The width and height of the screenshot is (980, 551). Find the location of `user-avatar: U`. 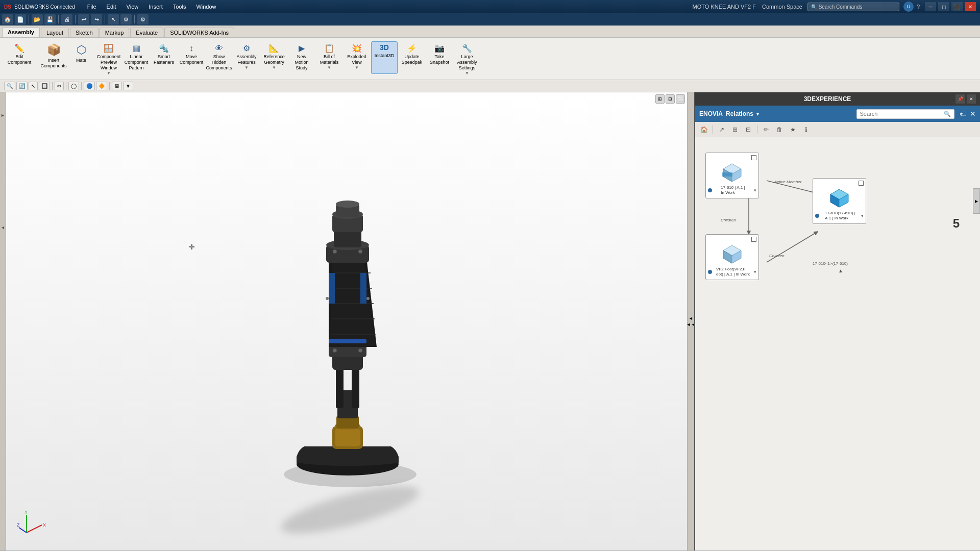

user-avatar: U is located at coordinates (909, 7).